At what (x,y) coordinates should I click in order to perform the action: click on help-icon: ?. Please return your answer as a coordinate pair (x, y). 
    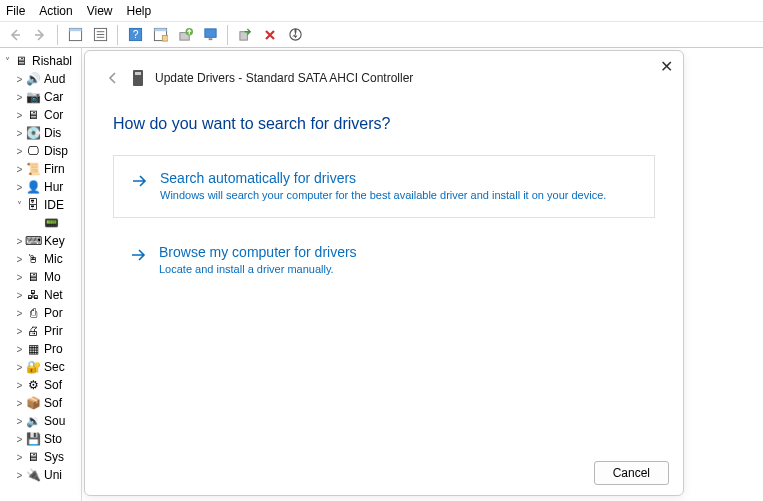
    Looking at the image, I should click on (135, 35).